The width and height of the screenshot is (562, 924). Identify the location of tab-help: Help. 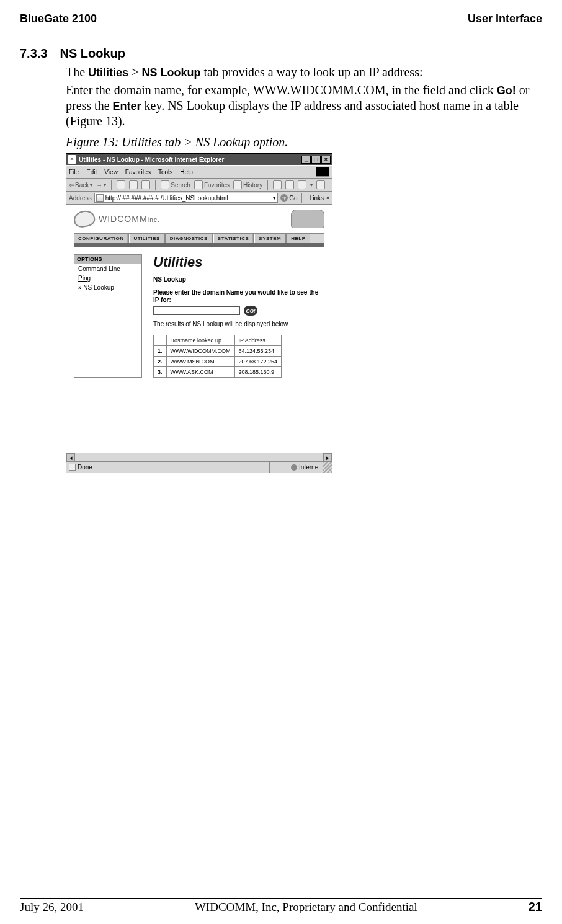
(298, 238).